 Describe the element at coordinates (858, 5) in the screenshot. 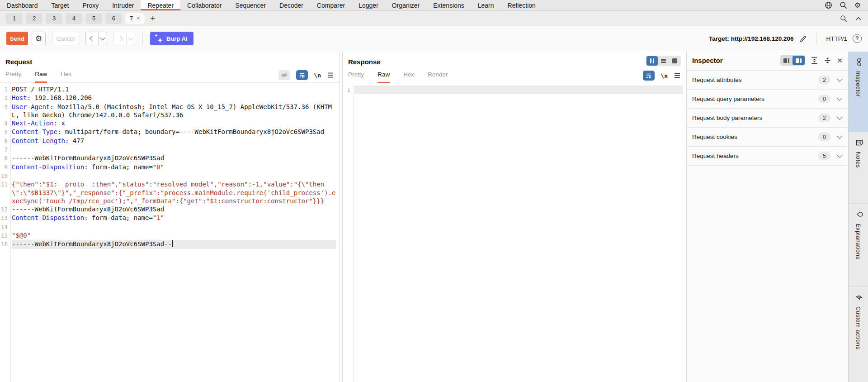

I see `gear-icon: ⚙` at that location.